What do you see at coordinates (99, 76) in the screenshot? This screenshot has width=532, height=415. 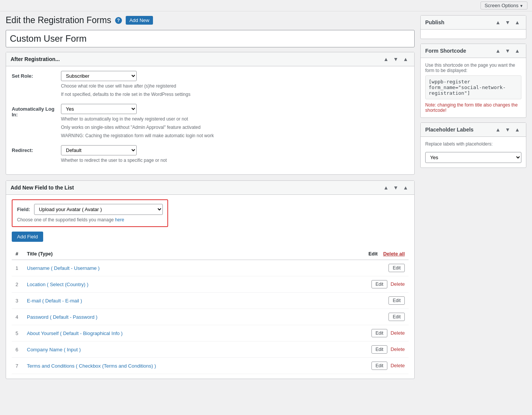 I see `set-role-select: Subscriber` at bounding box center [99, 76].